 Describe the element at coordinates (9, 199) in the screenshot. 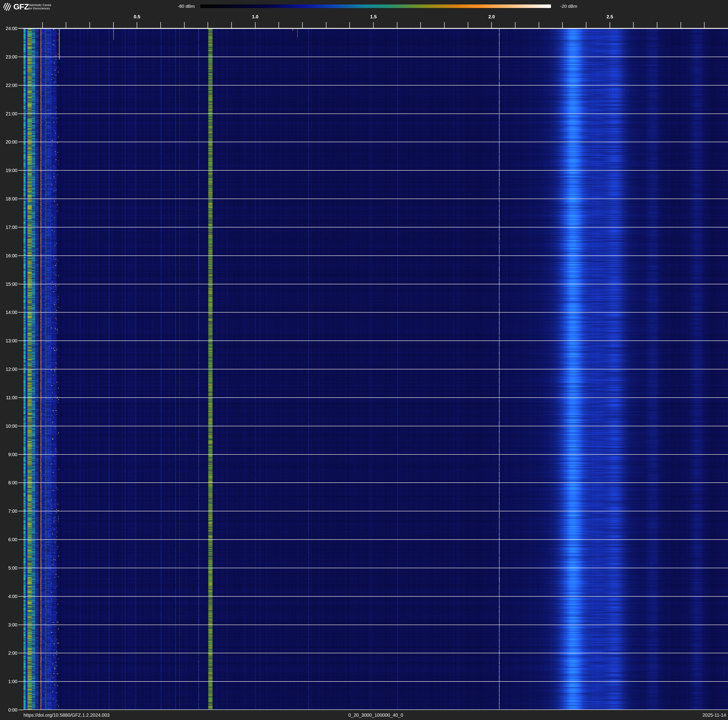

I see `time-label: 18:00` at that location.